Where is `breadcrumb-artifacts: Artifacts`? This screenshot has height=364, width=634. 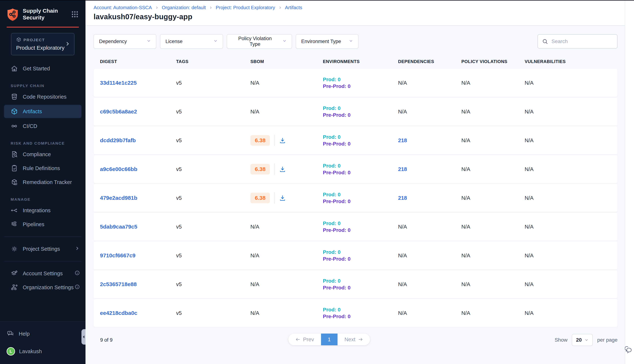 breadcrumb-artifacts: Artifacts is located at coordinates (294, 8).